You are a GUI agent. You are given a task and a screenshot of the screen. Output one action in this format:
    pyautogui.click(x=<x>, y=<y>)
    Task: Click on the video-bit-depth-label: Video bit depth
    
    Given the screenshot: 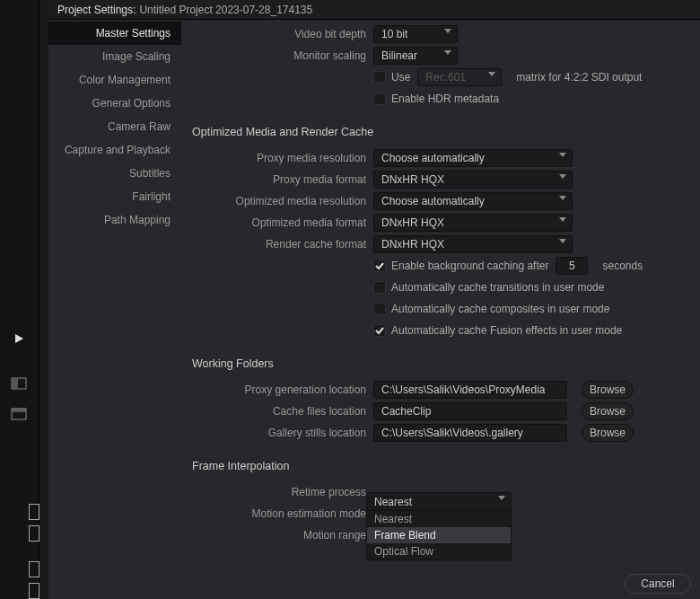 What is the action you would take?
    pyautogui.click(x=278, y=34)
    